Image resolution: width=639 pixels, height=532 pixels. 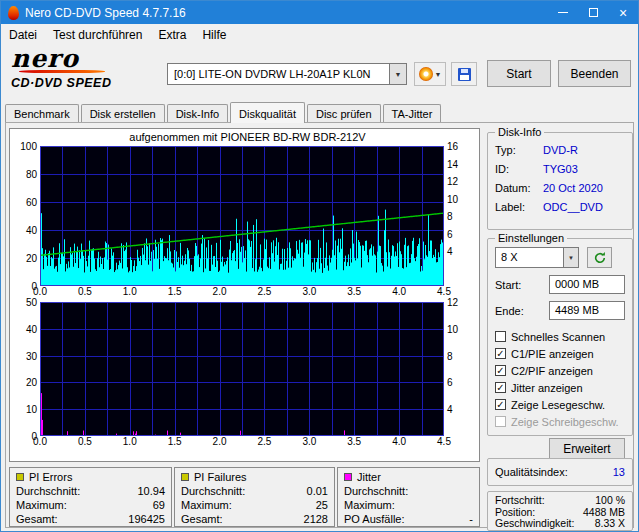 What do you see at coordinates (573, 188) in the screenshot?
I see `disk-date-value: 20 Oct 2020` at bounding box center [573, 188].